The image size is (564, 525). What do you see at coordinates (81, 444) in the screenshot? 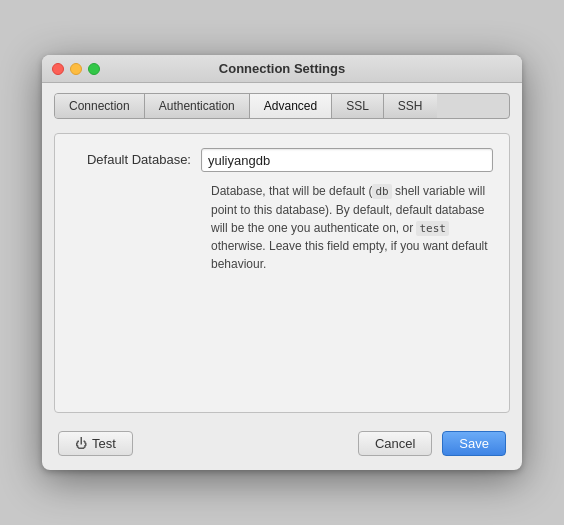
I see `test-icon: ⏻` at bounding box center [81, 444].